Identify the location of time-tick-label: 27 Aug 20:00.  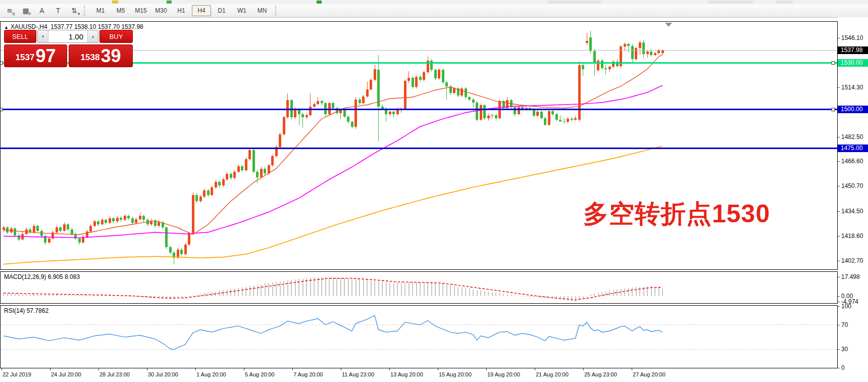
(649, 374).